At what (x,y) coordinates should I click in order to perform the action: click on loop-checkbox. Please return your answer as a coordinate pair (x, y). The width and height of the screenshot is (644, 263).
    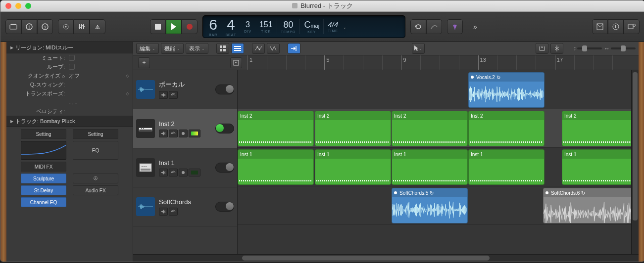
    Looking at the image, I should click on (72, 67).